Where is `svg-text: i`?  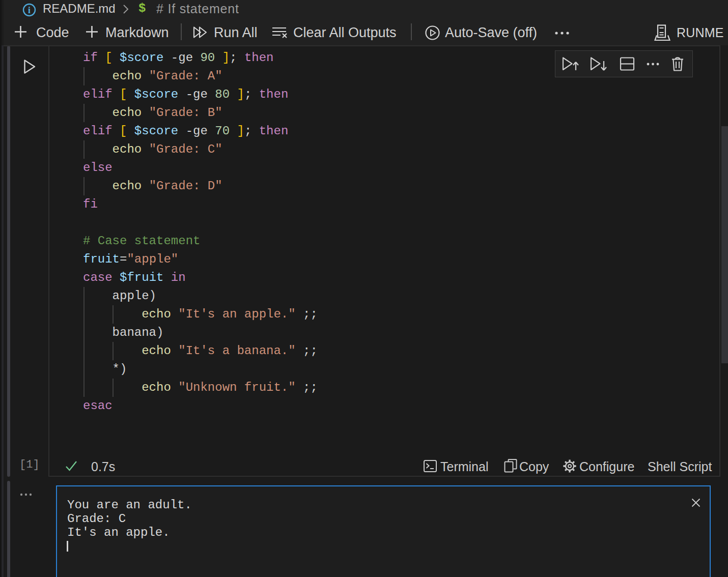
svg-text: i is located at coordinates (30, 10).